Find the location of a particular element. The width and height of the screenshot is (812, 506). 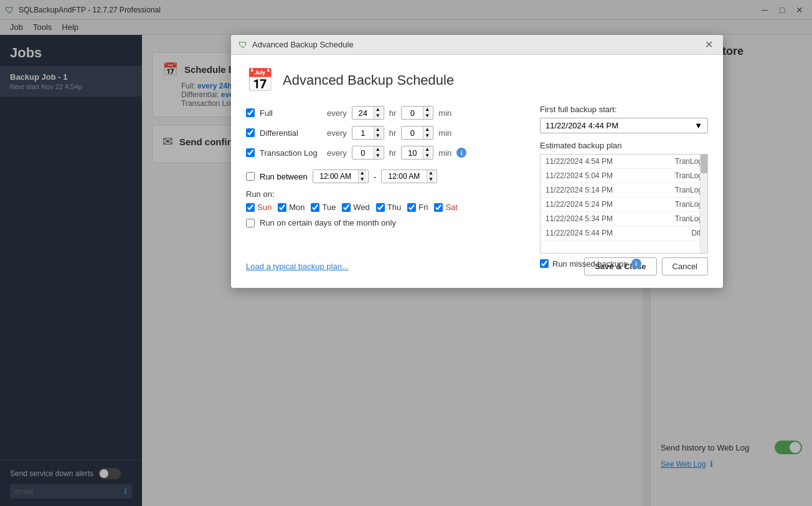

tlog-min-unit: min is located at coordinates (445, 153).